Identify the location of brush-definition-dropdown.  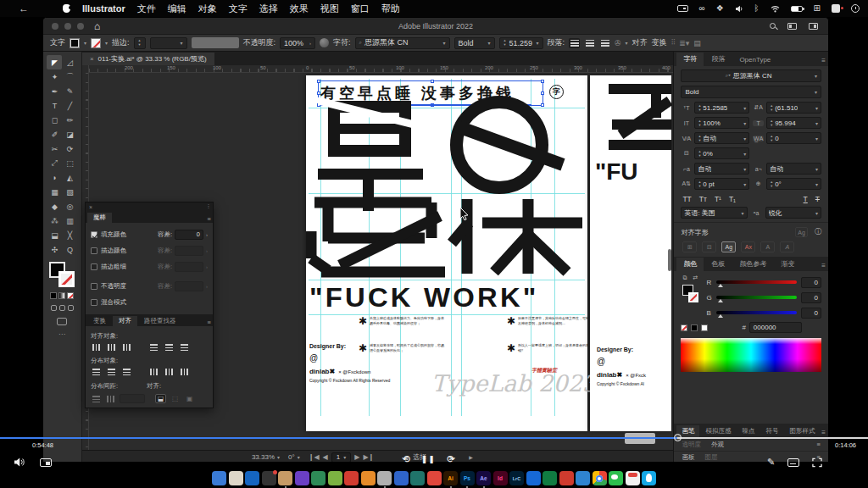
(215, 42).